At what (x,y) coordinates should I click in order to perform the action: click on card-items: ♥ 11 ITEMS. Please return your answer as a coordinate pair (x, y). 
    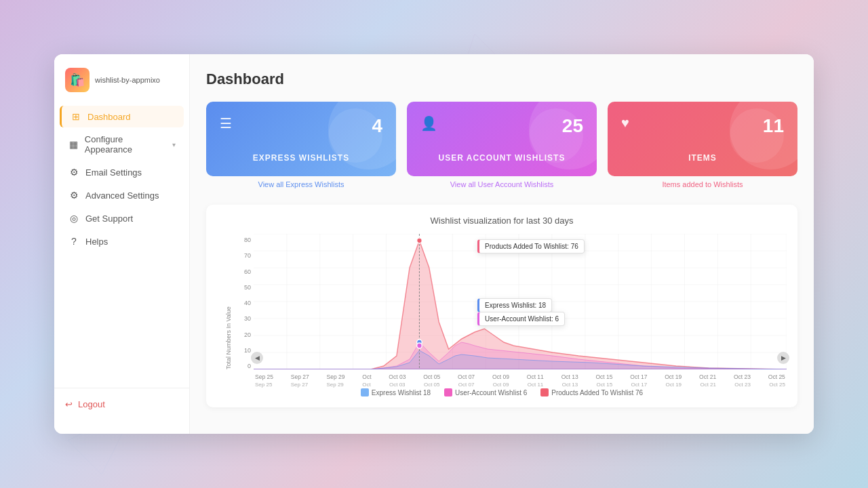
    Looking at the image, I should click on (703, 139).